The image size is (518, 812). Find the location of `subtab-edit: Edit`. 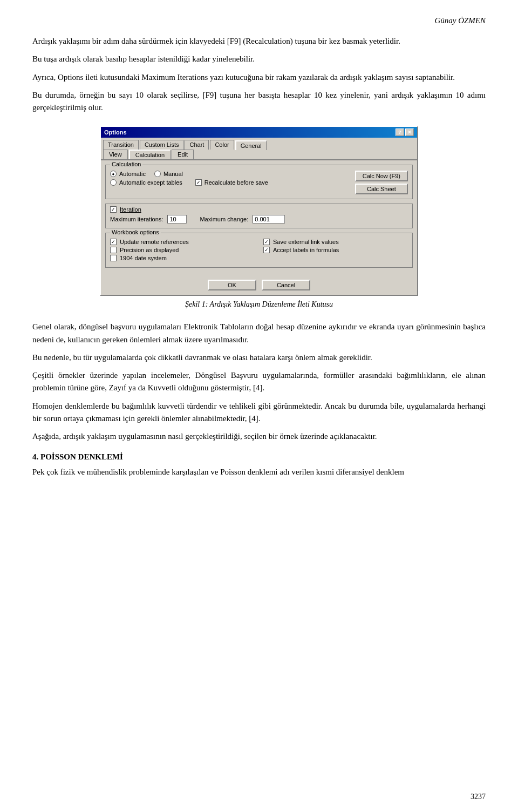

subtab-edit: Edit is located at coordinates (182, 154).